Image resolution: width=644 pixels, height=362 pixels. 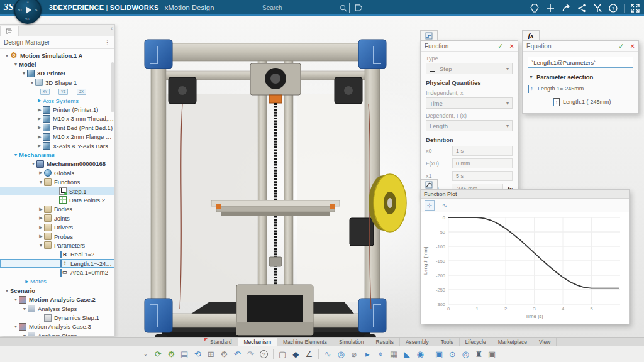 I want to click on edit-plot-icon: ∿, so click(x=445, y=206).